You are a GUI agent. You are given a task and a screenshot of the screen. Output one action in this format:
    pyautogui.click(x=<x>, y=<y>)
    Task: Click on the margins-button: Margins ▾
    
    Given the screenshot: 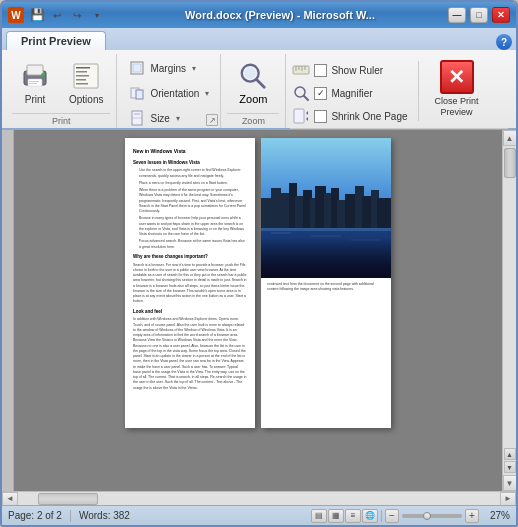 What is the action you would take?
    pyautogui.click(x=168, y=68)
    